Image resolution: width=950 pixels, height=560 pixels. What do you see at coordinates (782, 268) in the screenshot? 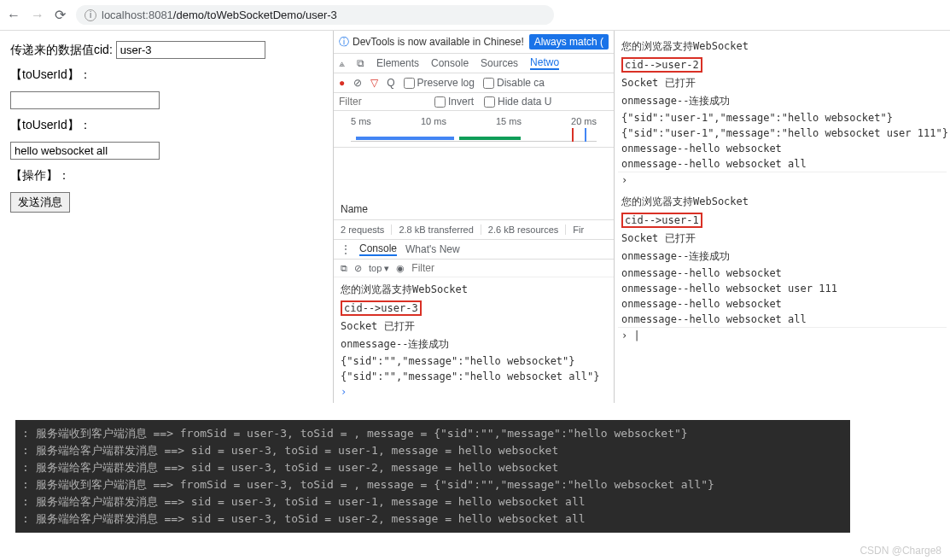
I see `console-block-user1: 您的浏览器支持WebSocket cid-->user-1 Socket 已打开…` at bounding box center [782, 268].